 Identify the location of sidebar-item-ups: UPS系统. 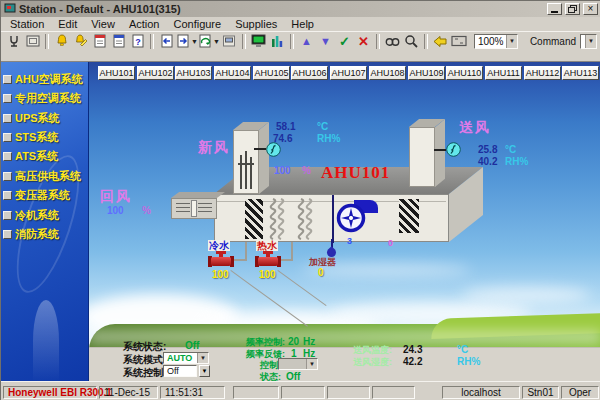
(46, 118).